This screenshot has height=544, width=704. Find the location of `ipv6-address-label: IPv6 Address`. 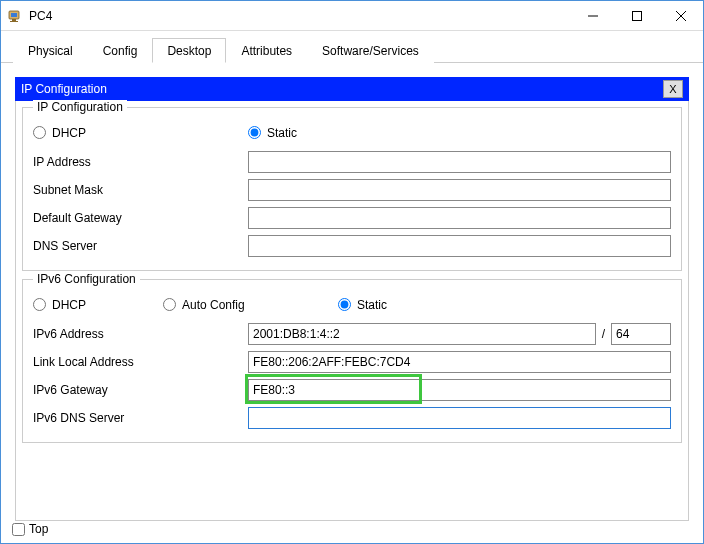

ipv6-address-label: IPv6 Address is located at coordinates (140, 334).